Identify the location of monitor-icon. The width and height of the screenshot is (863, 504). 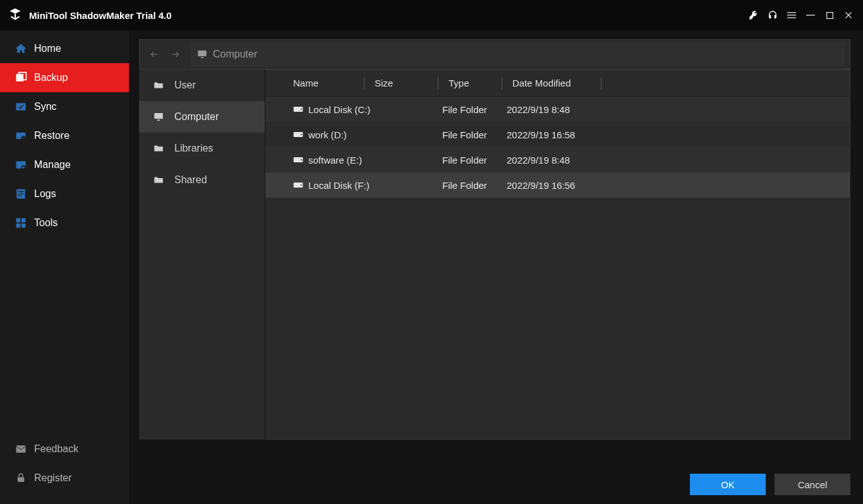
(202, 54).